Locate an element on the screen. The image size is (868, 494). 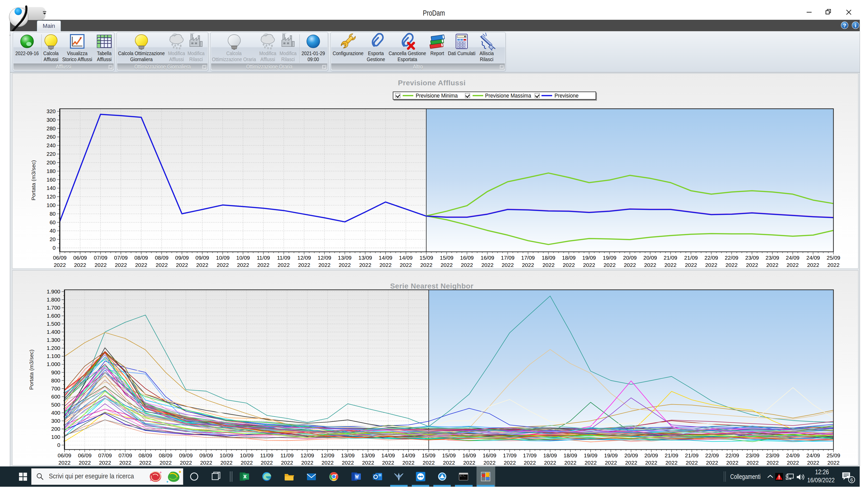
svg-text: 25/09 is located at coordinates (833, 455).